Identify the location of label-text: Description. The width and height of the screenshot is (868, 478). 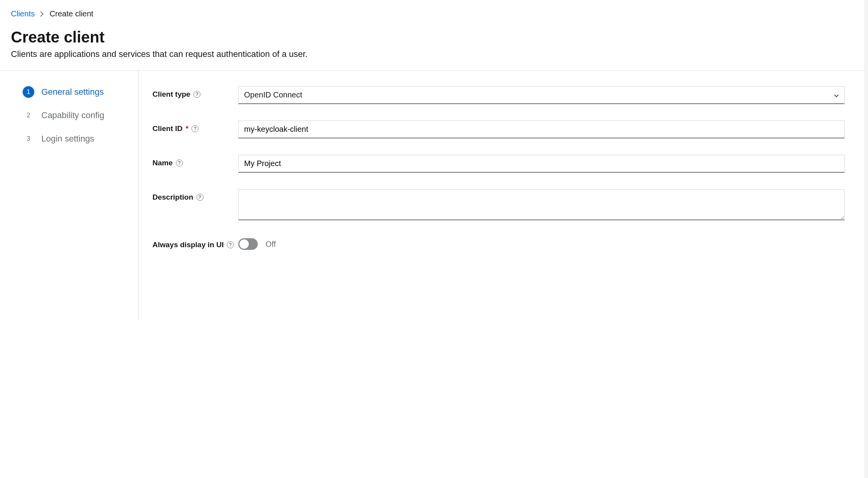
(173, 197).